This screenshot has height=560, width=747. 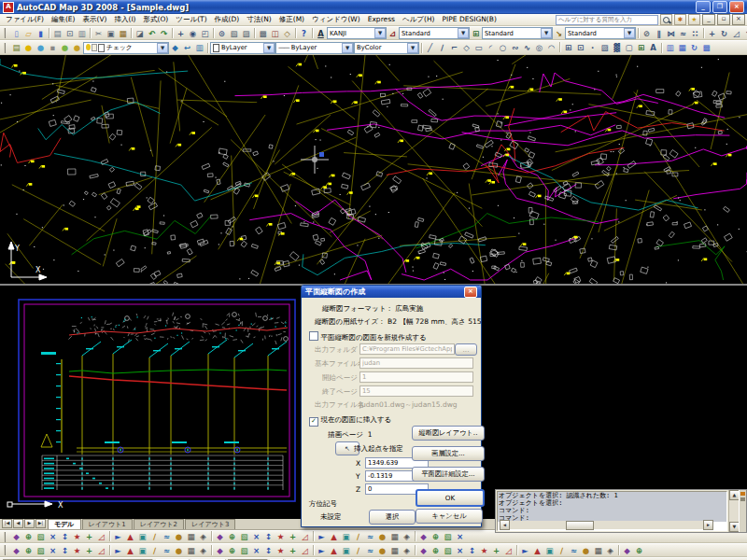 I want to click on command-hscrollbar: ◀ ▶, so click(x=607, y=525).